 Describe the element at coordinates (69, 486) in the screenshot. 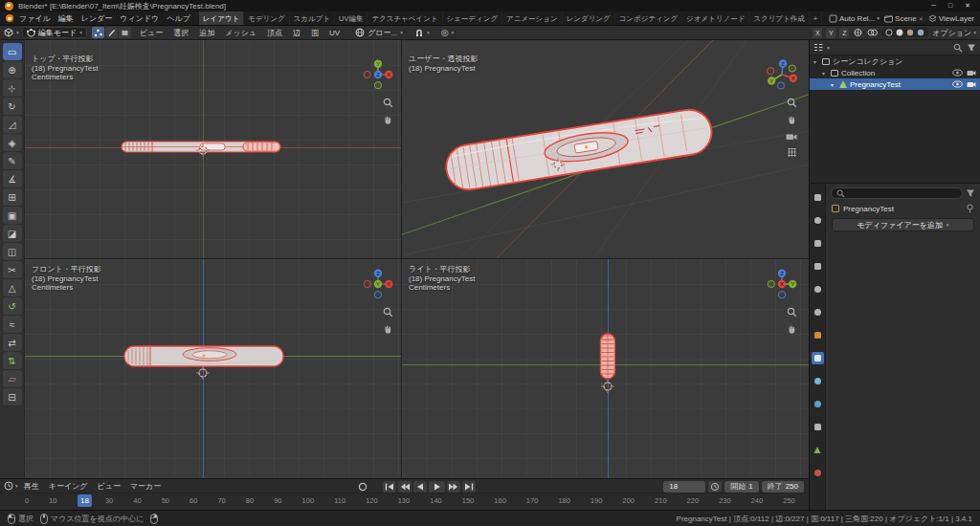

I see `menu-keying: キーイング` at that location.